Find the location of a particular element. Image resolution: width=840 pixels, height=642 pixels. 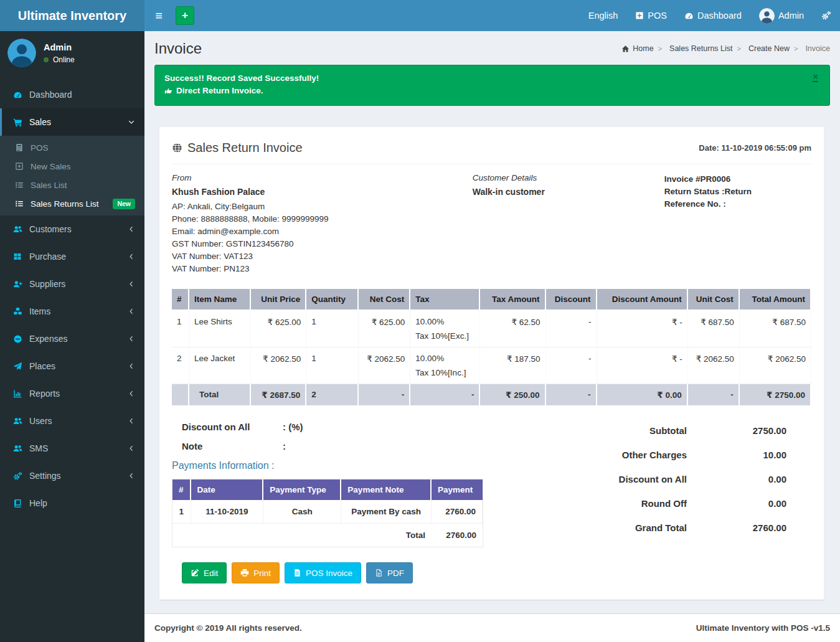

sidebar-item-help: Help is located at coordinates (72, 503).